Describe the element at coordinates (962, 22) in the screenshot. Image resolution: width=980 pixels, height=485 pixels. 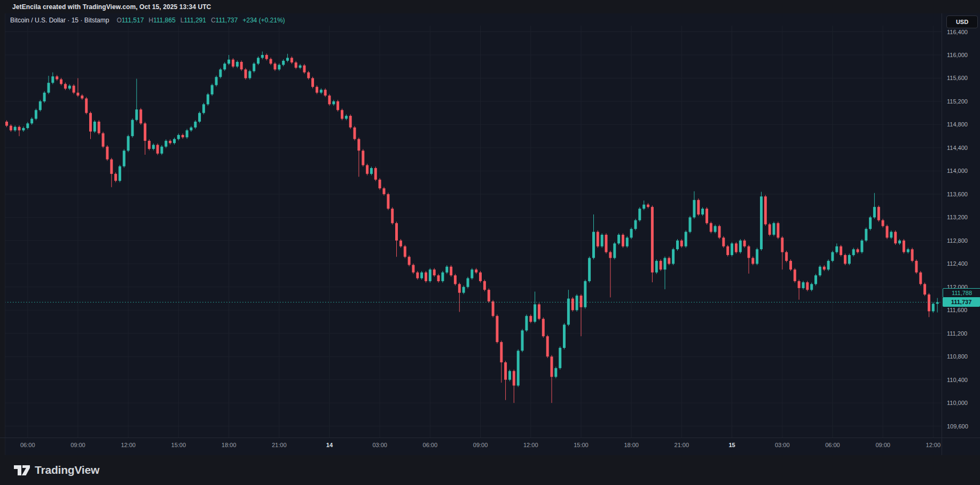
I see `currency-button: USD` at that location.